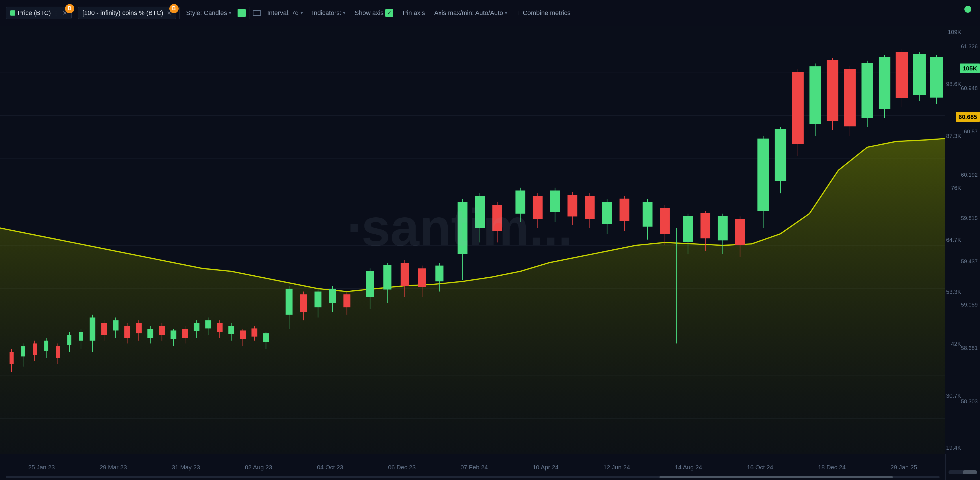  I want to click on pin-axis-control: Pin axis, so click(414, 13).